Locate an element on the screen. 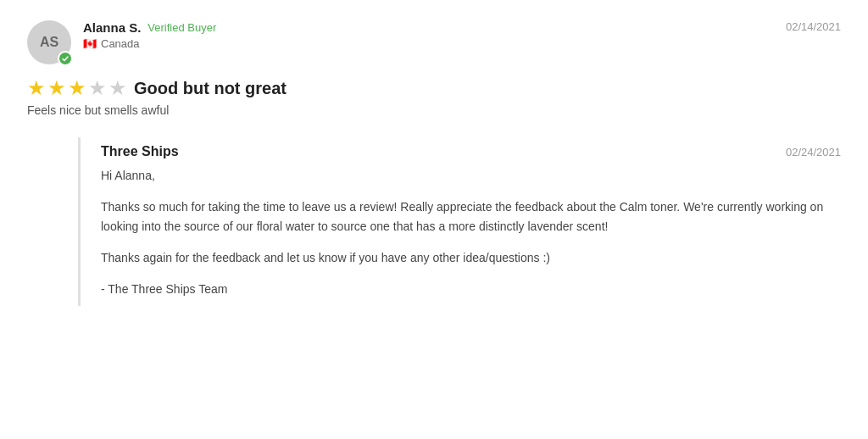 The width and height of the screenshot is (868, 439). verified-badge-icon is located at coordinates (65, 58).